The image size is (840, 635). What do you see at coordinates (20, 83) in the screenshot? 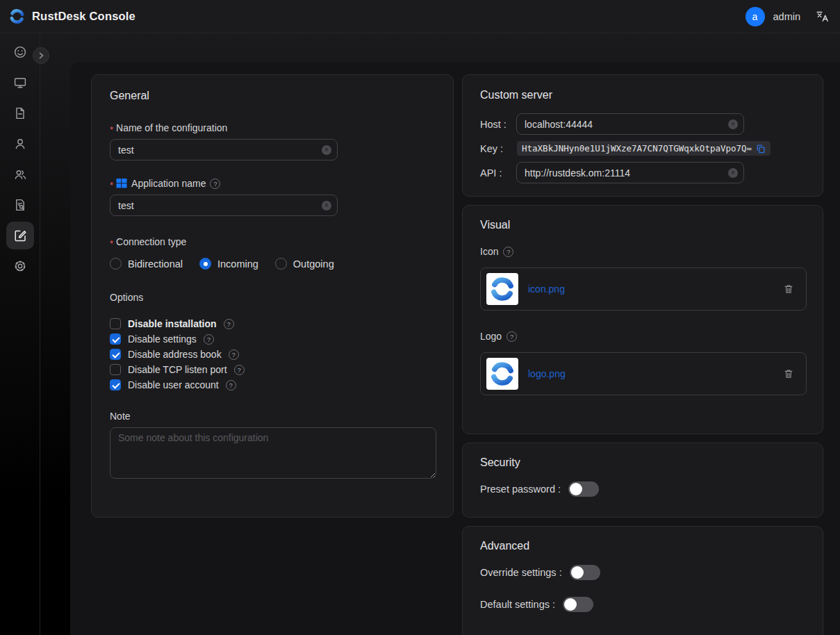
I see `monitor-icon` at bounding box center [20, 83].